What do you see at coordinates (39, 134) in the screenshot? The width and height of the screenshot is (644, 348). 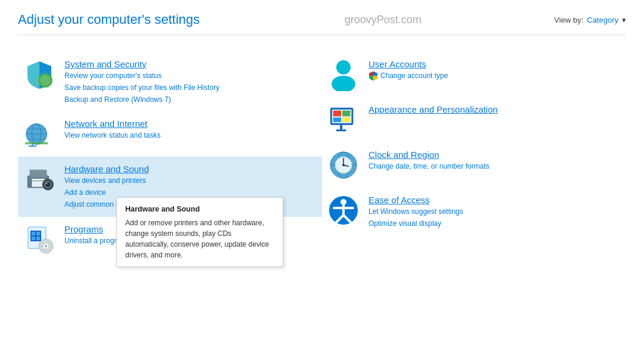 I see `network-internet-icon` at bounding box center [39, 134].